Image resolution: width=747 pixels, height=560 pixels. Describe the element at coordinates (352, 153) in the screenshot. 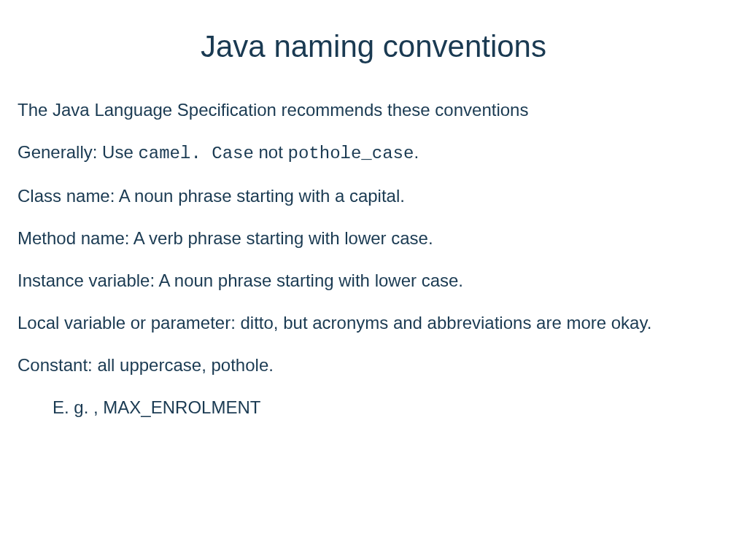

I see `code-potholecase: pothole_case` at that location.